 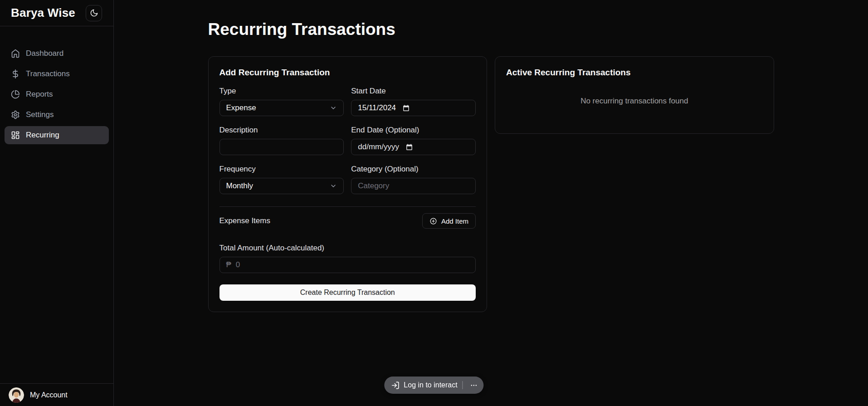 What do you see at coordinates (57, 94) in the screenshot?
I see `sidebar-nav: Dashboard Transactions Reports Settings …` at bounding box center [57, 94].